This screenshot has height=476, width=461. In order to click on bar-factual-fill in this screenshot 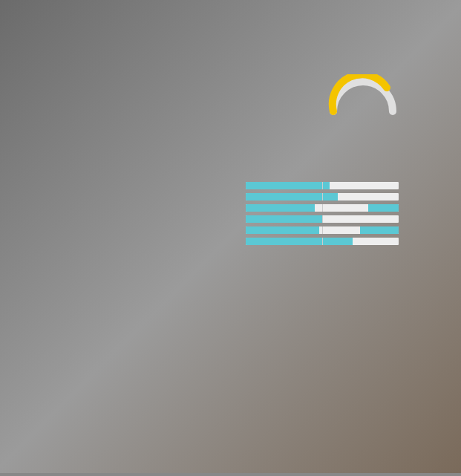, I will do `click(292, 197)`.